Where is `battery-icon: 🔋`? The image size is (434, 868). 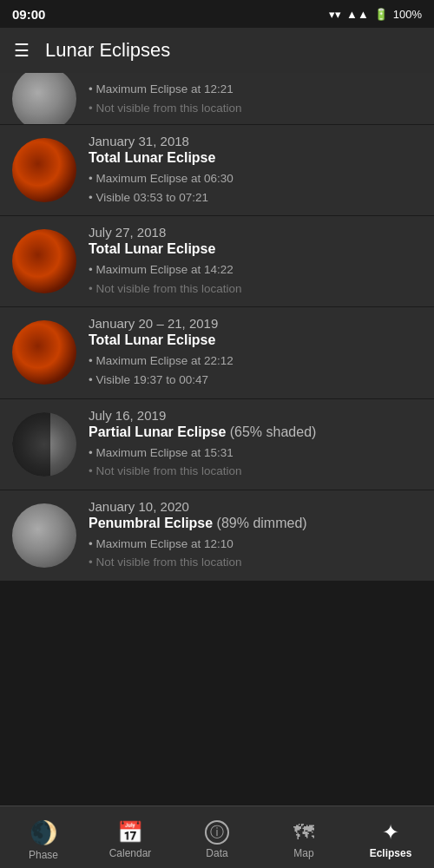
battery-icon: 🔋 is located at coordinates (381, 14).